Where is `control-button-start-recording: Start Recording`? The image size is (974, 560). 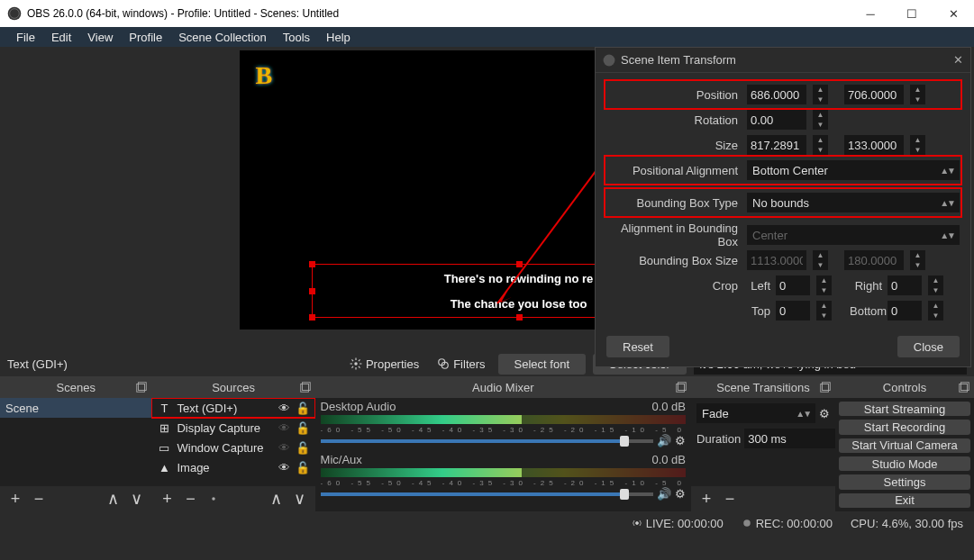 control-button-start-recording: Start Recording is located at coordinates (905, 427).